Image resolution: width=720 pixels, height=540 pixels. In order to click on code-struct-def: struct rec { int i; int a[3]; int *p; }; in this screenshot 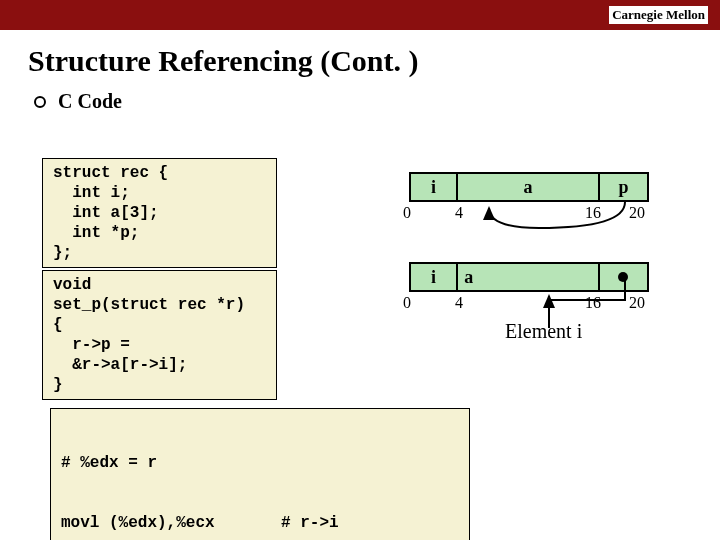, I will do `click(160, 213)`.